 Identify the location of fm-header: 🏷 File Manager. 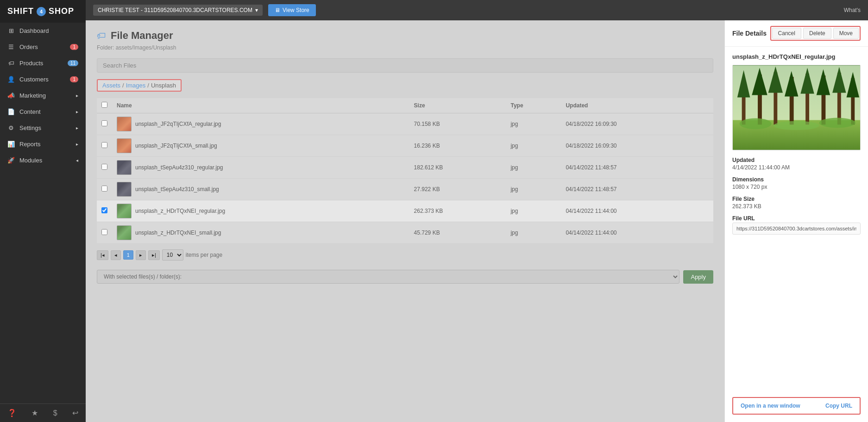
(405, 36).